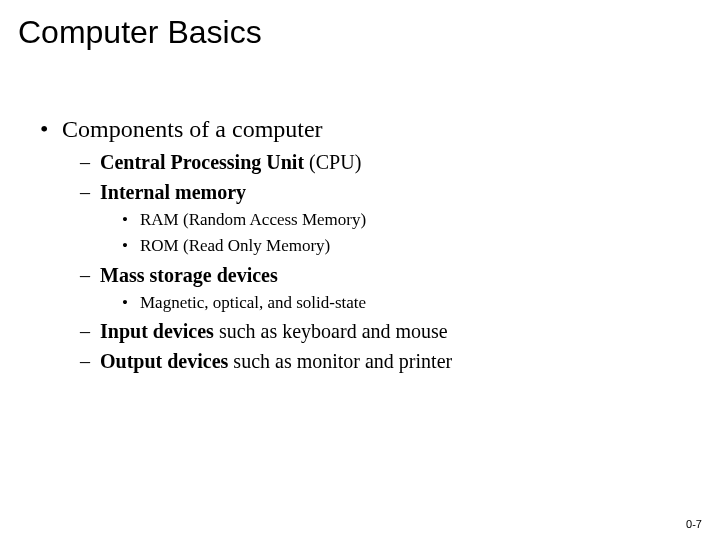  What do you see at coordinates (380, 162) in the screenshot?
I see `list-item: – Central Processing Unit (CPU)` at bounding box center [380, 162].